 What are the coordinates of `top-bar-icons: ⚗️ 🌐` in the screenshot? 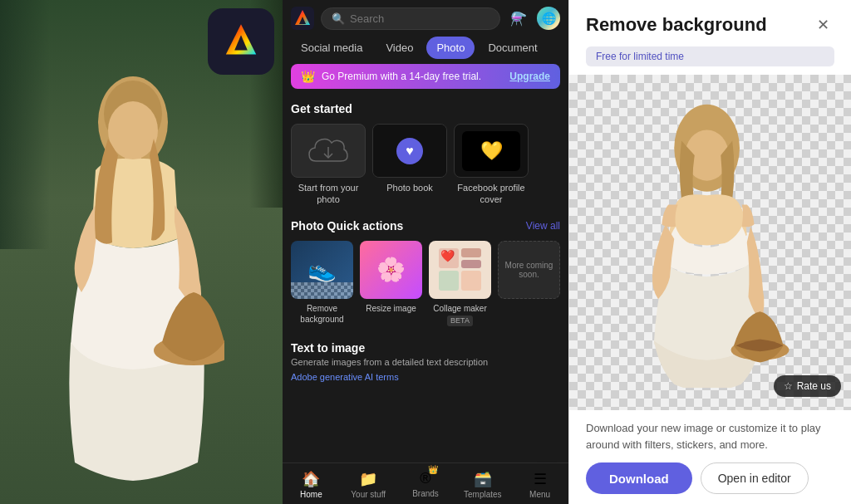 It's located at (534, 18).